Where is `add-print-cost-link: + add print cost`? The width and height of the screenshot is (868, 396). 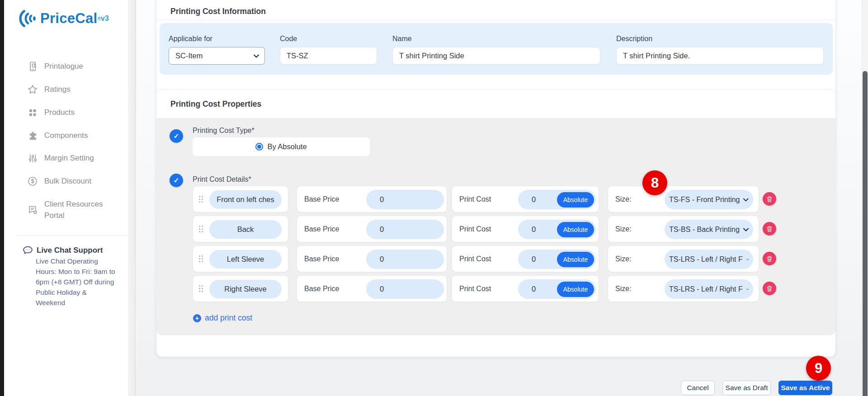 add-print-cost-link: + add print cost is located at coordinates (222, 318).